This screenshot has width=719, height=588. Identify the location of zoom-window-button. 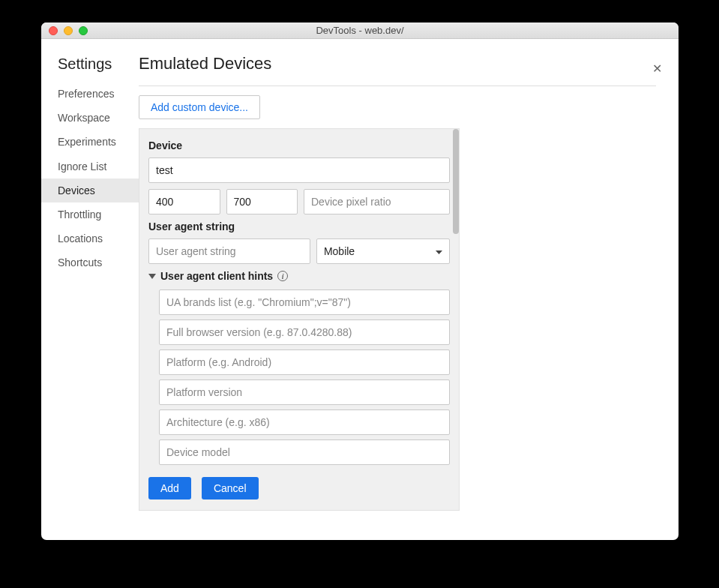
(83, 31).